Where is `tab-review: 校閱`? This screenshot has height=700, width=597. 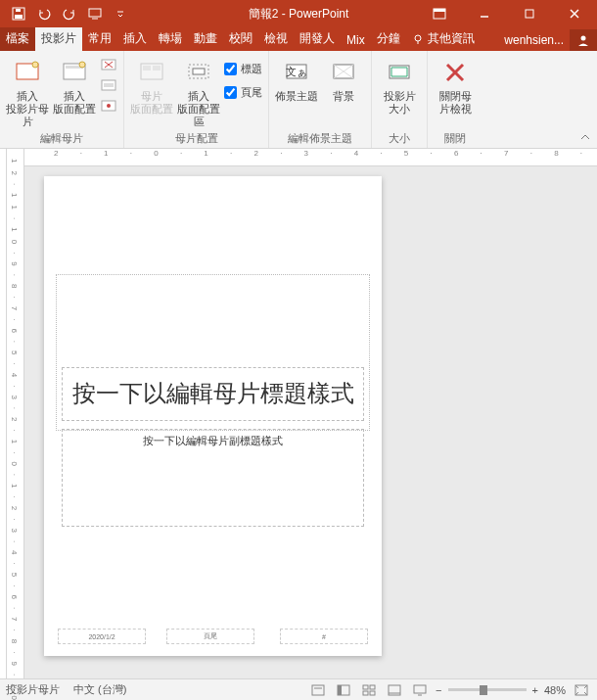
tab-review: 校閱 is located at coordinates (241, 39).